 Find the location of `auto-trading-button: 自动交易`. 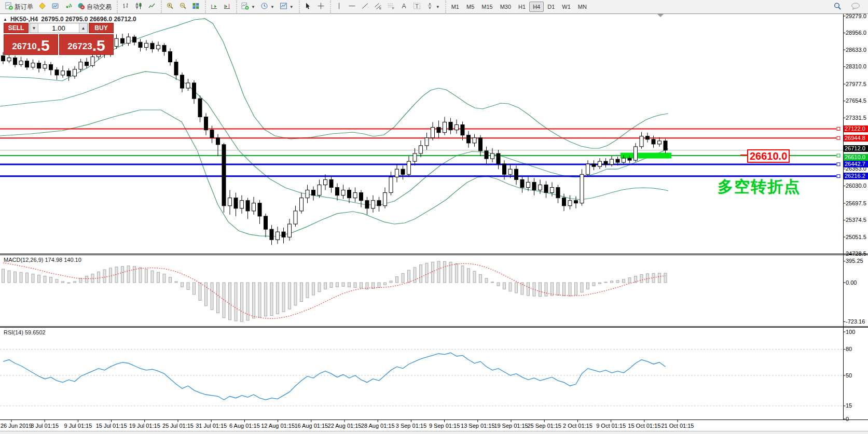

auto-trading-button: 自动交易 is located at coordinates (94, 7).